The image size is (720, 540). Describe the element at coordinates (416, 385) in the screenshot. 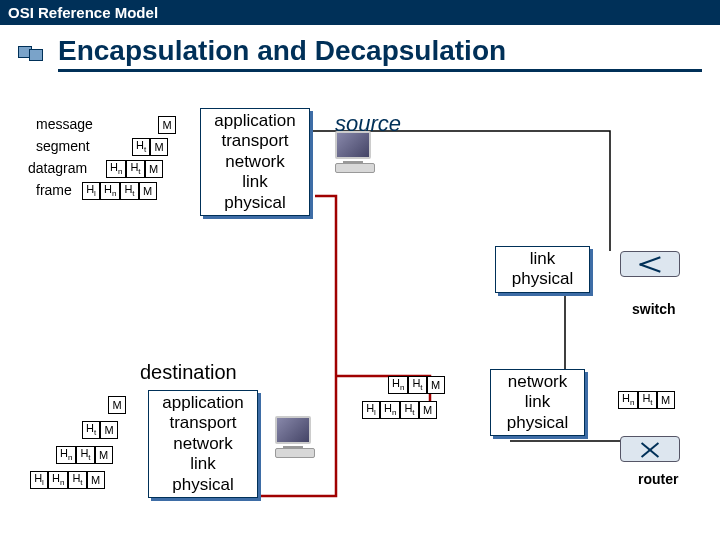

I see `router-hdr-datagram: Hn Ht M` at that location.